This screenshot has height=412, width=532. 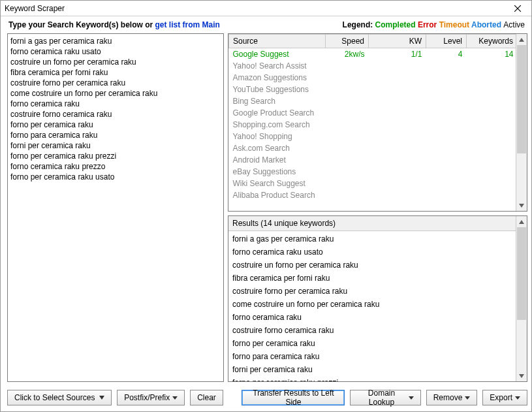 I want to click on result-item: costruire un forno per ceramica raku, so click(x=372, y=265).